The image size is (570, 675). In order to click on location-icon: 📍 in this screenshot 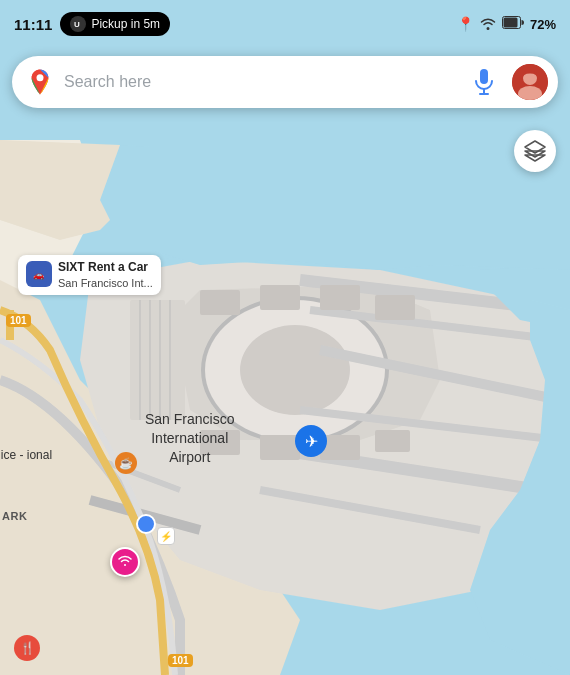, I will do `click(466, 24)`.